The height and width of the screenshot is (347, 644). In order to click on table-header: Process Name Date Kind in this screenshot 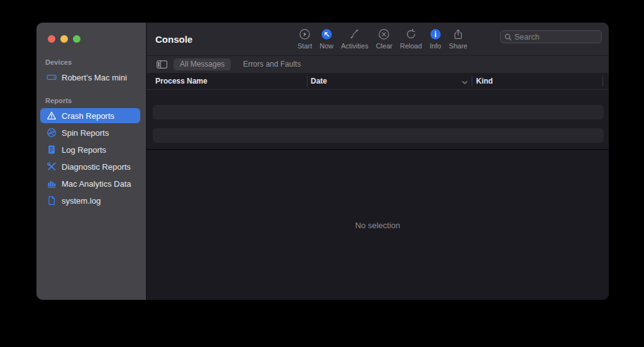, I will do `click(377, 82)`.